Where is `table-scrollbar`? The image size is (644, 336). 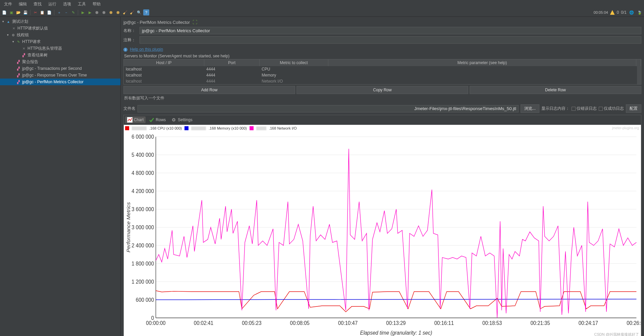
table-scrollbar is located at coordinates (639, 75).